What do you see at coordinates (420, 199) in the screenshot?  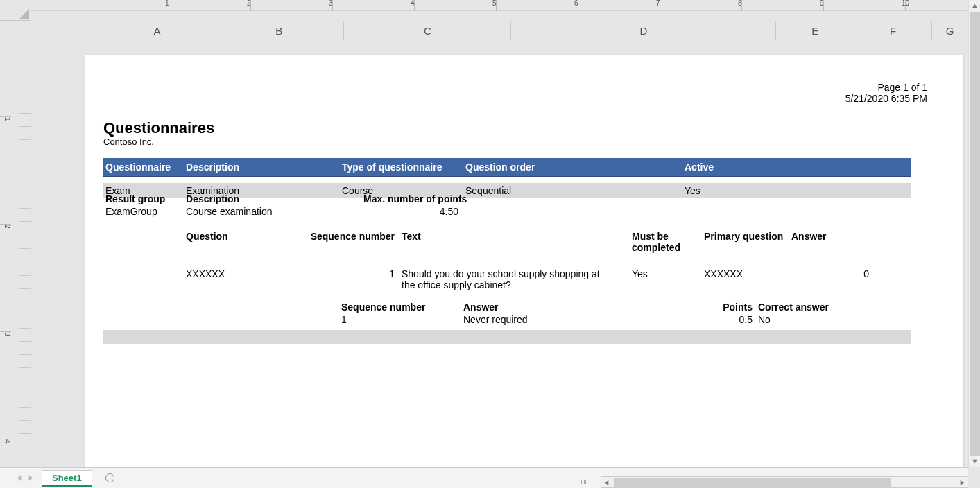 I see `th-max-points: Max. number of points` at bounding box center [420, 199].